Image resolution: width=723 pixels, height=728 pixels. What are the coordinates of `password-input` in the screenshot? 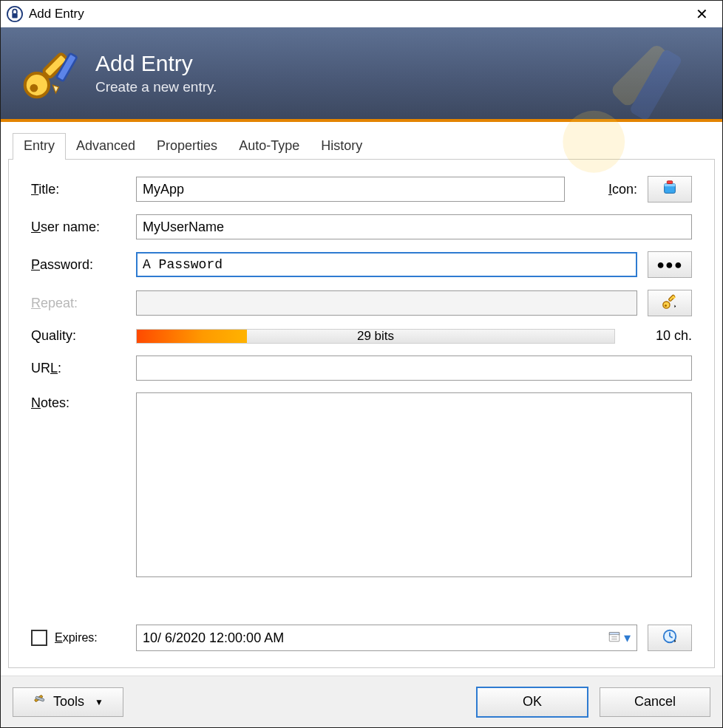 It's located at (387, 265).